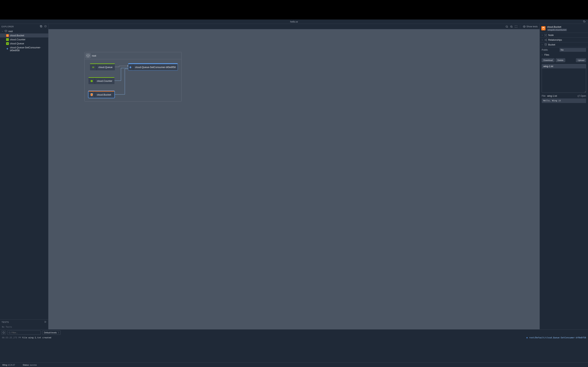 This screenshot has width=588, height=367. Describe the element at coordinates (294, 365) in the screenshot. I see `status-bar: Wing v0.24.37 Status: success` at that location.